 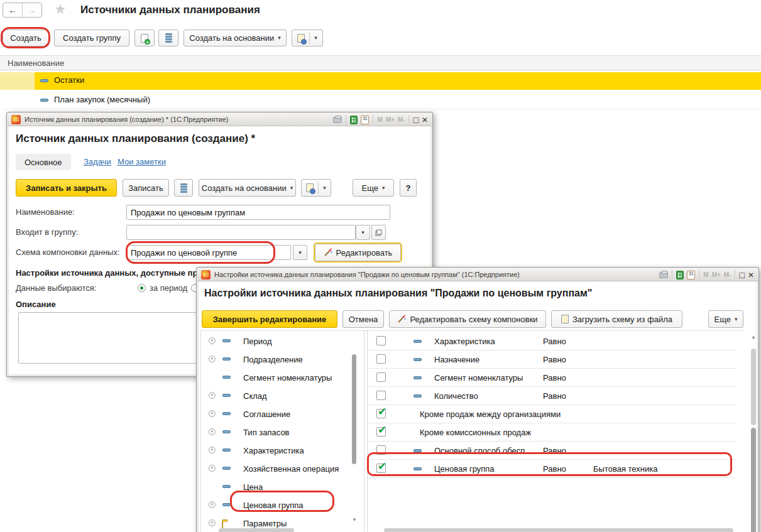 I want to click on filter-row: ✔ Кроме продаж между организациями, so click(x=552, y=415).